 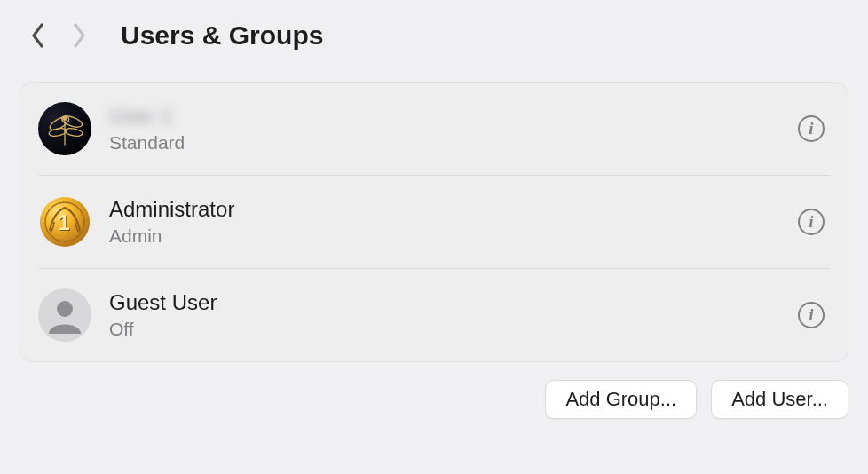 What do you see at coordinates (454, 222) in the screenshot?
I see `user-labels: Administrator Admin` at bounding box center [454, 222].